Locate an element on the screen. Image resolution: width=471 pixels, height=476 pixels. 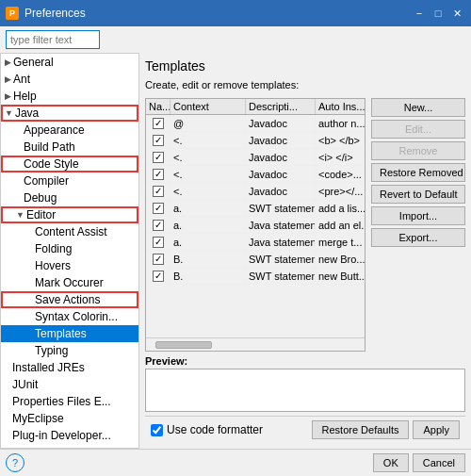
ok-button: OK is located at coordinates (391, 463).